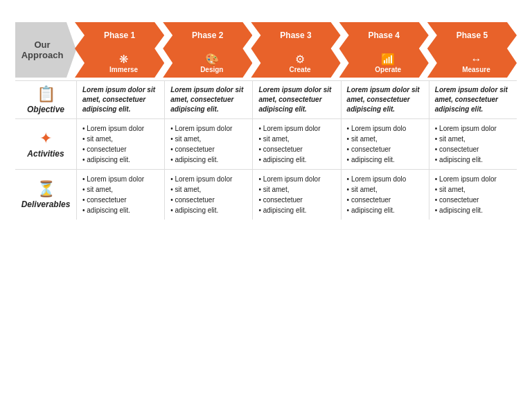 The image size is (532, 399). Describe the element at coordinates (296, 195) in the screenshot. I see `row-cells-deliverables: Lorem ipsum dolorsit amet,consectetuerad…` at that location.